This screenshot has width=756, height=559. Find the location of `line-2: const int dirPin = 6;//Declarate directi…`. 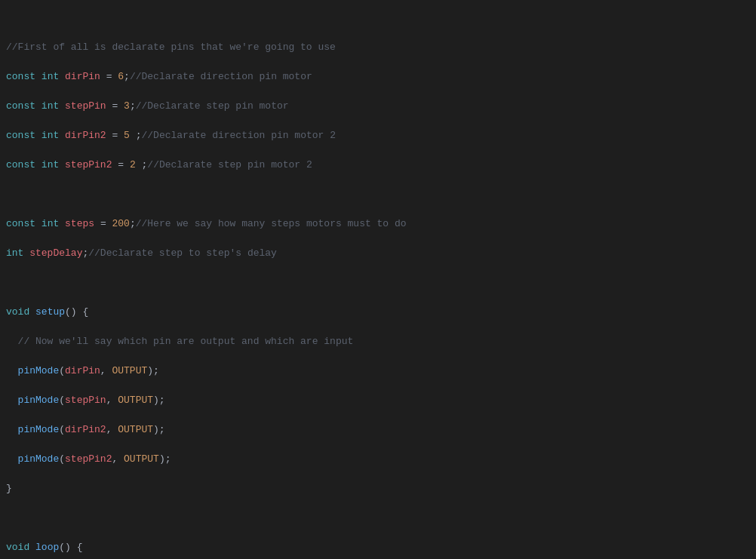

line-2: const int dirPin = 6;//Declarate directi… is located at coordinates (378, 77).